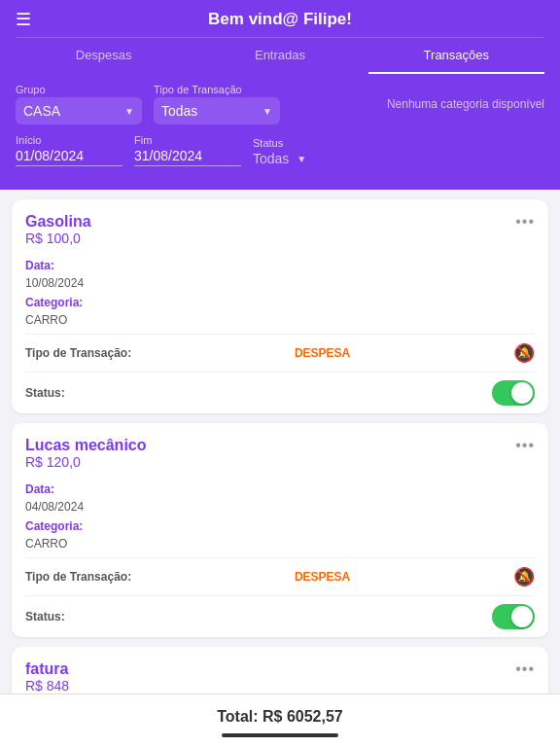 The height and width of the screenshot is (747, 560). What do you see at coordinates (188, 140) in the screenshot?
I see `fim-label: Fim` at bounding box center [188, 140].